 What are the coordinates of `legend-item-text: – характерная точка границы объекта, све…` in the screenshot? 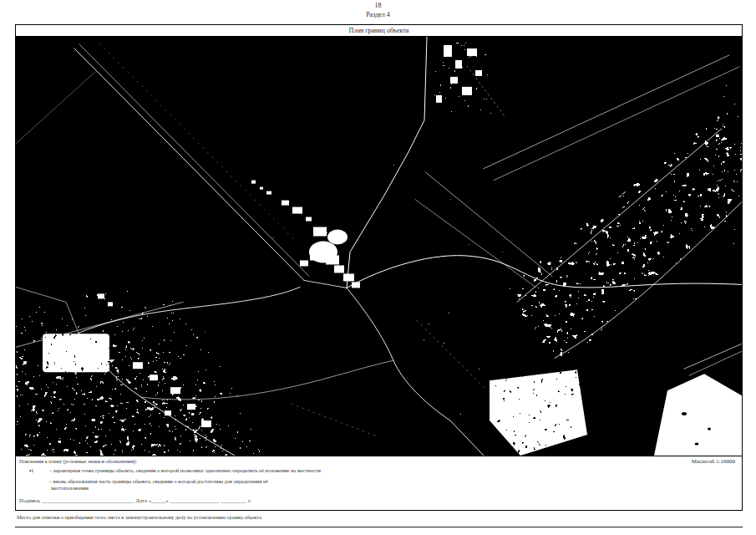 It's located at (185, 470).